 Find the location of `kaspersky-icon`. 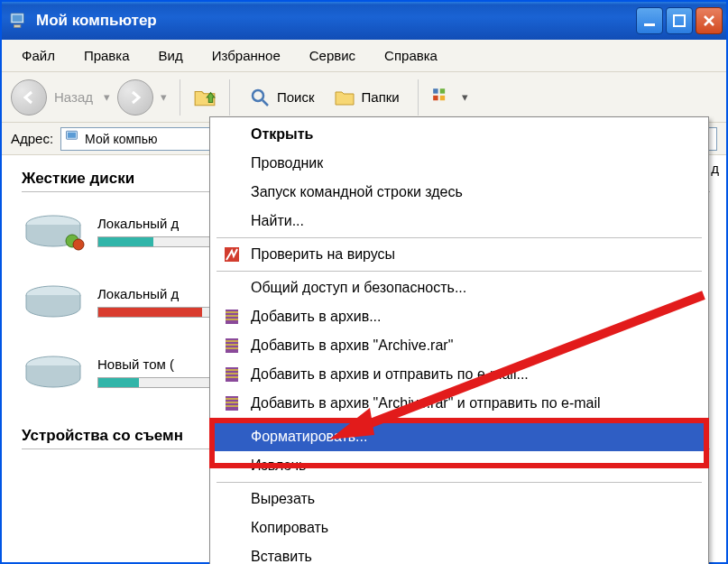

kaspersky-icon is located at coordinates (232, 254).